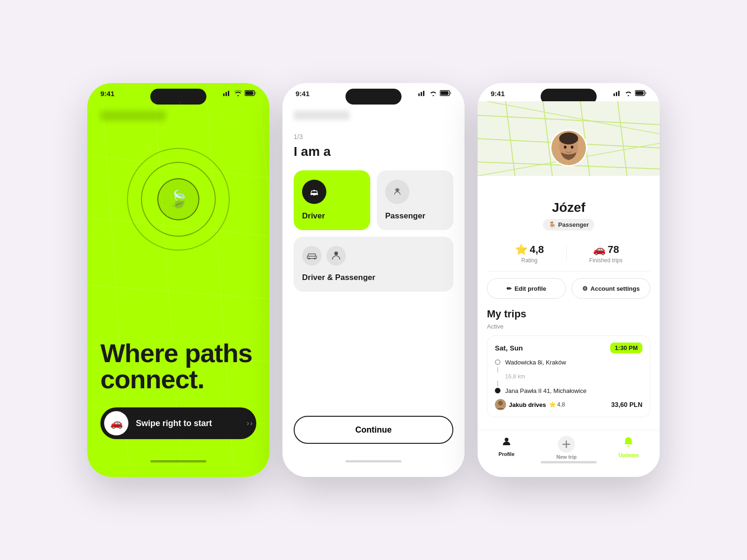  Describe the element at coordinates (569, 405) in the screenshot. I see `trip-driver: Jakub drives ⭐ 4,8 33,60 PLN` at that location.